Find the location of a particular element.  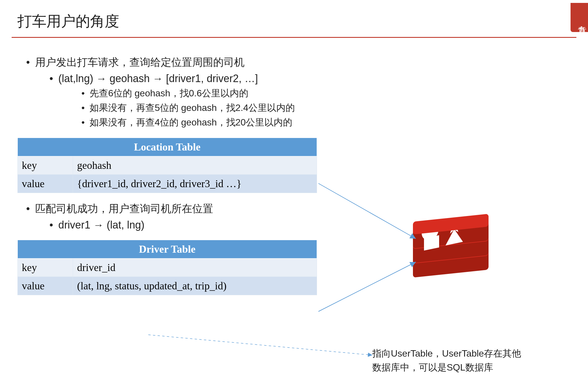

driver-table-key-0: key is located at coordinates (45, 268).